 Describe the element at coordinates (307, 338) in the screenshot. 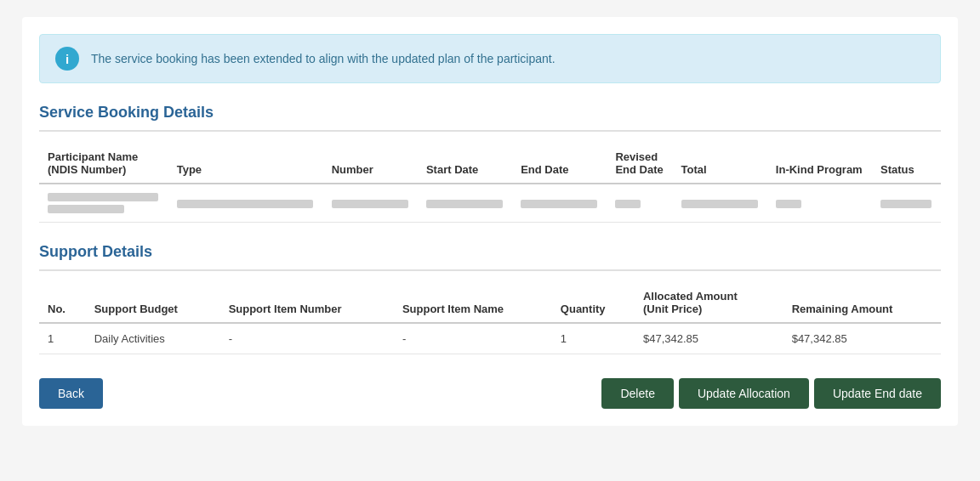

I see `cell-support-item-number: -` at that location.